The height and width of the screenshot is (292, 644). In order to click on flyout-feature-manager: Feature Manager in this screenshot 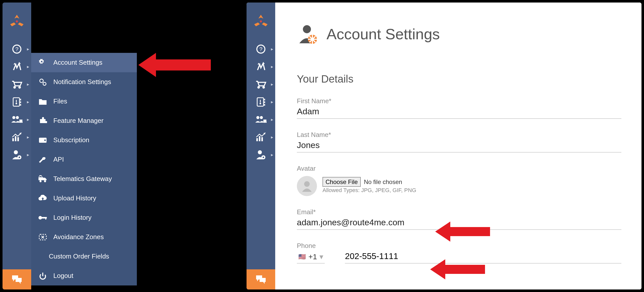, I will do `click(84, 121)`.